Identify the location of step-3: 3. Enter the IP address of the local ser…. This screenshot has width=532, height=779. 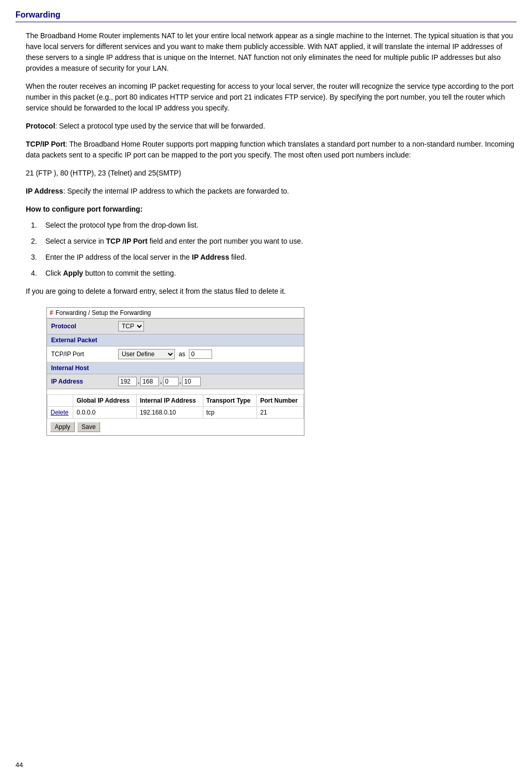
(273, 257).